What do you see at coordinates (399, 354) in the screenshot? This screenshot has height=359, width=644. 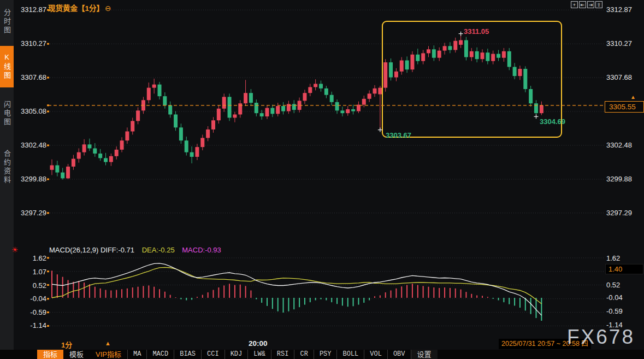 I see `tab-obv: OBV` at bounding box center [399, 354].